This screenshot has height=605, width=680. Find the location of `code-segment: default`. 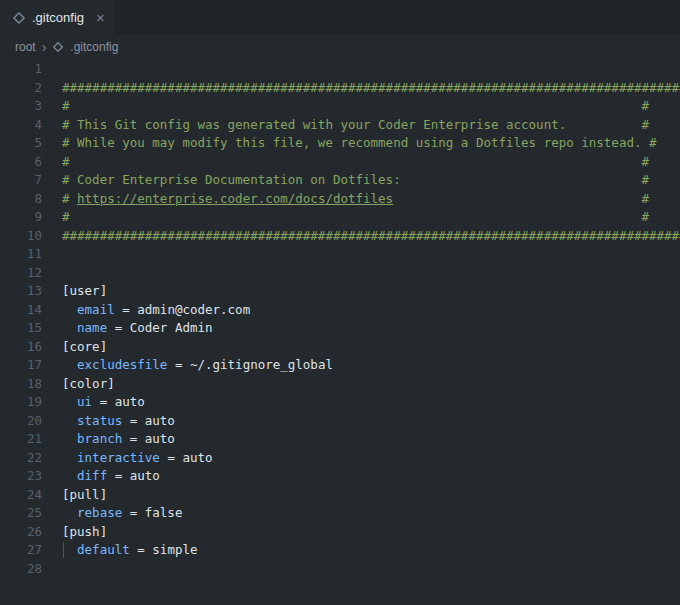

code-segment: default is located at coordinates (104, 550).